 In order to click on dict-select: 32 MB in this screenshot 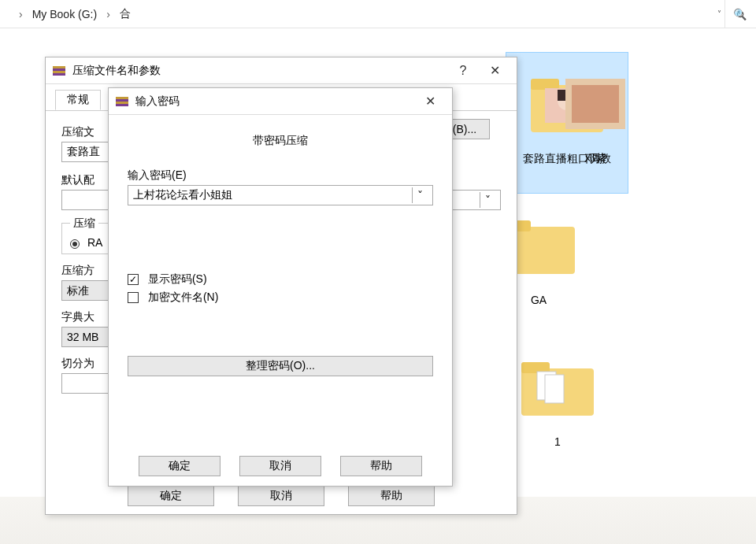, I will do `click(85, 337)`.